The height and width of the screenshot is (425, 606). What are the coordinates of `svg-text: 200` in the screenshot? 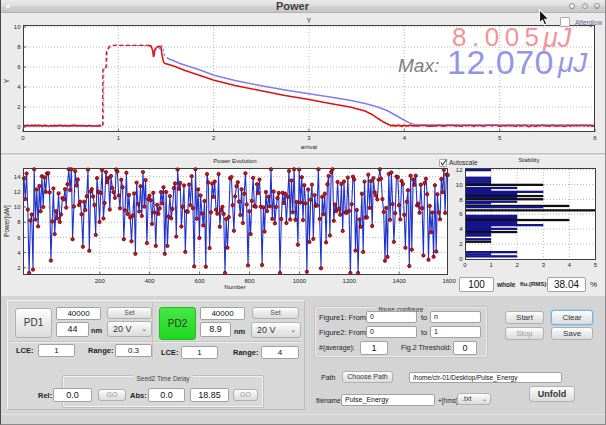 It's located at (100, 281).